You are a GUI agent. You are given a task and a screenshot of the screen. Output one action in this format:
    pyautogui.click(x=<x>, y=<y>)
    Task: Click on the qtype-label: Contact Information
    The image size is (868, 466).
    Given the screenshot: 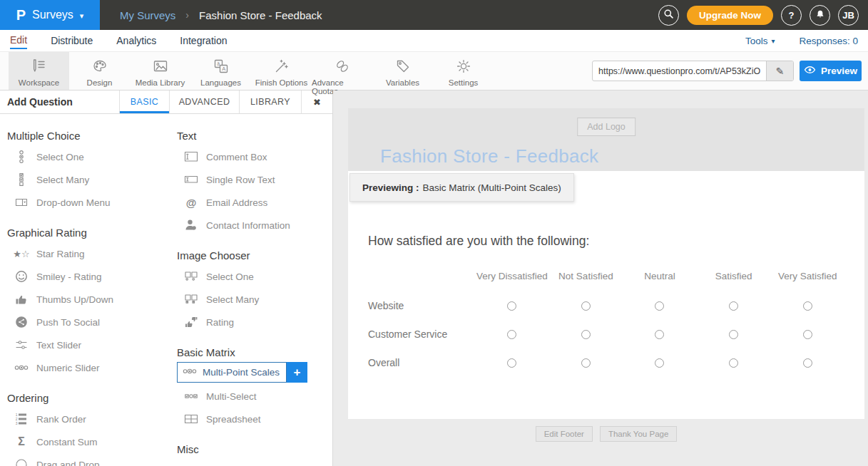 What is the action you would take?
    pyautogui.click(x=248, y=225)
    